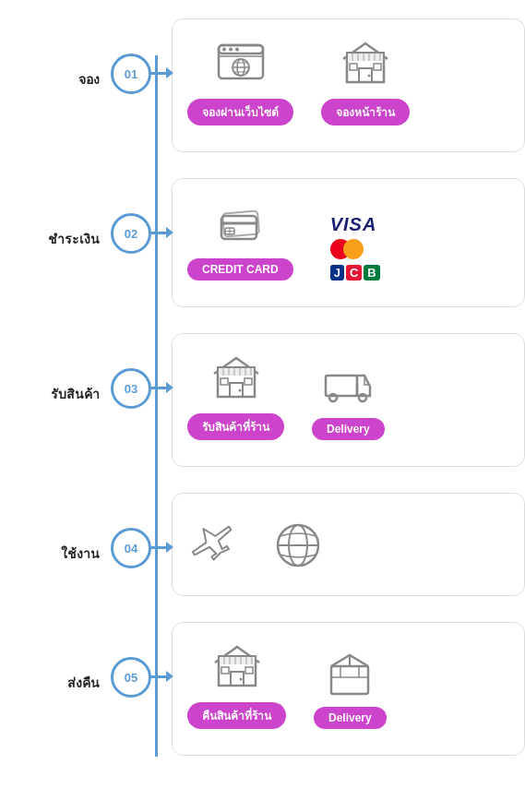 The image size is (525, 812). I want to click on card-icons-row-3: รับสินค้าที่ร้าน Delivery, so click(349, 395).